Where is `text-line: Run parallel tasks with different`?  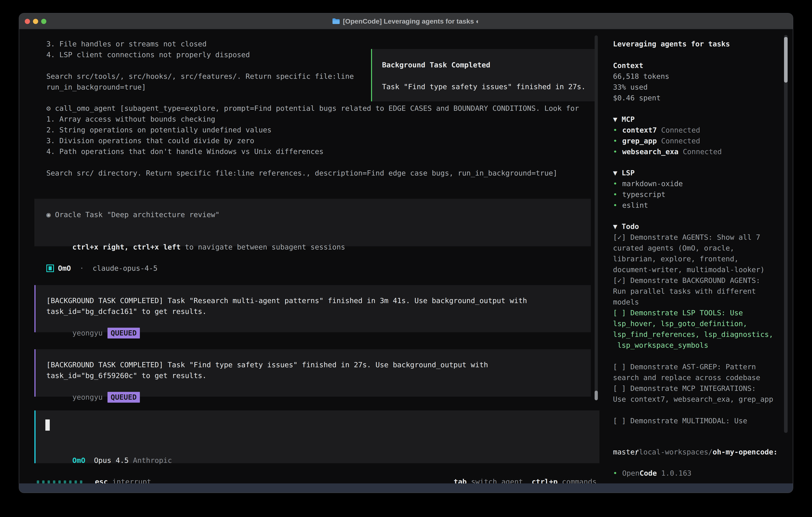 text-line: Run parallel tasks with different is located at coordinates (693, 291).